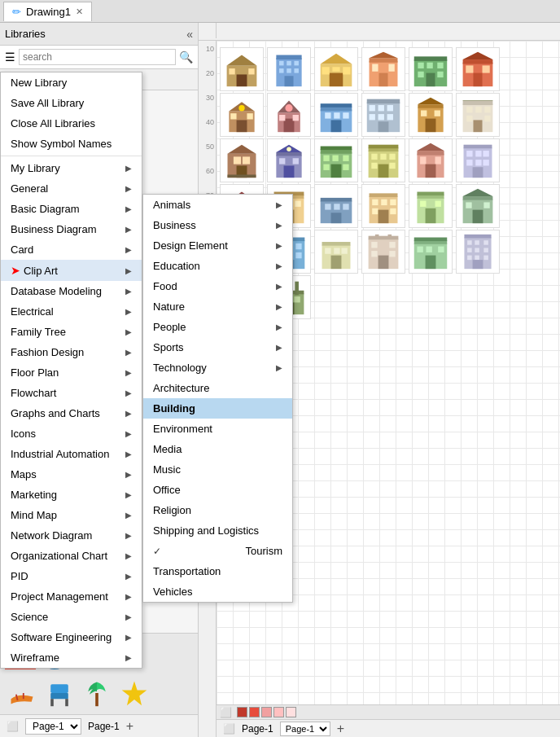 This screenshot has height=737, width=560. Describe the element at coordinates (72, 103) in the screenshot. I see `menu-save-all: Save All Library` at that location.